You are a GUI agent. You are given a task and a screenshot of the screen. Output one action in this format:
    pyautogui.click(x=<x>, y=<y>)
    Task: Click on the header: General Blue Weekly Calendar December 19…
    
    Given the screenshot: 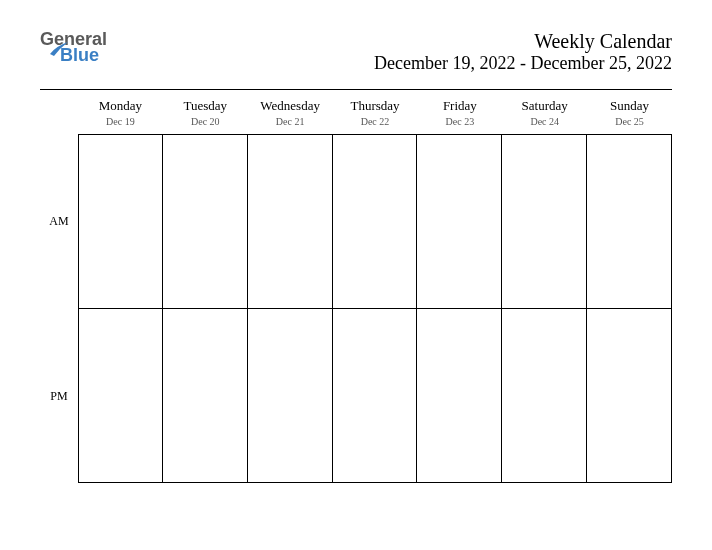 What is the action you would take?
    pyautogui.click(x=356, y=52)
    